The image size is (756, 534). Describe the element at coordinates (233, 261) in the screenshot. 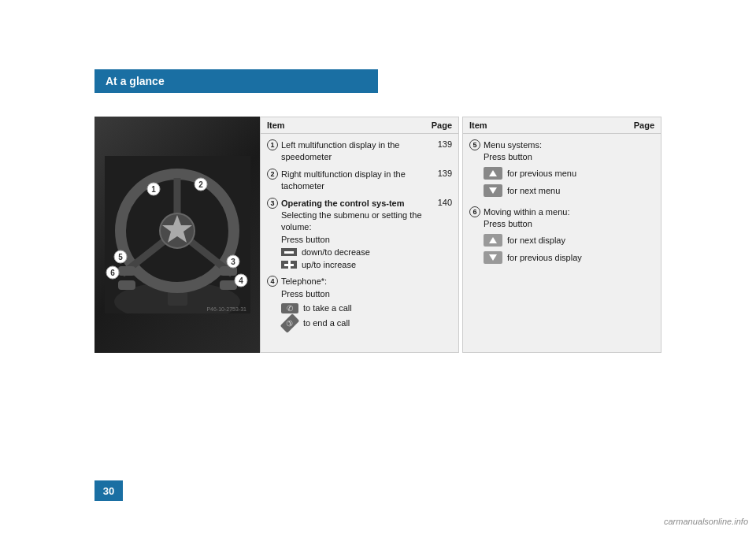

I see `svg-text: 3` at that location.